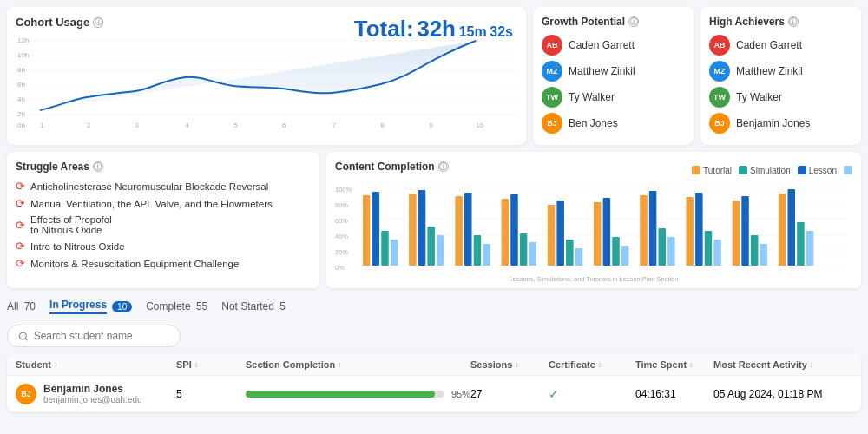 This screenshot has width=868, height=434. I want to click on bar-chart-svg: 100% 80% 60% 40% 20% 0%, so click(594, 233).